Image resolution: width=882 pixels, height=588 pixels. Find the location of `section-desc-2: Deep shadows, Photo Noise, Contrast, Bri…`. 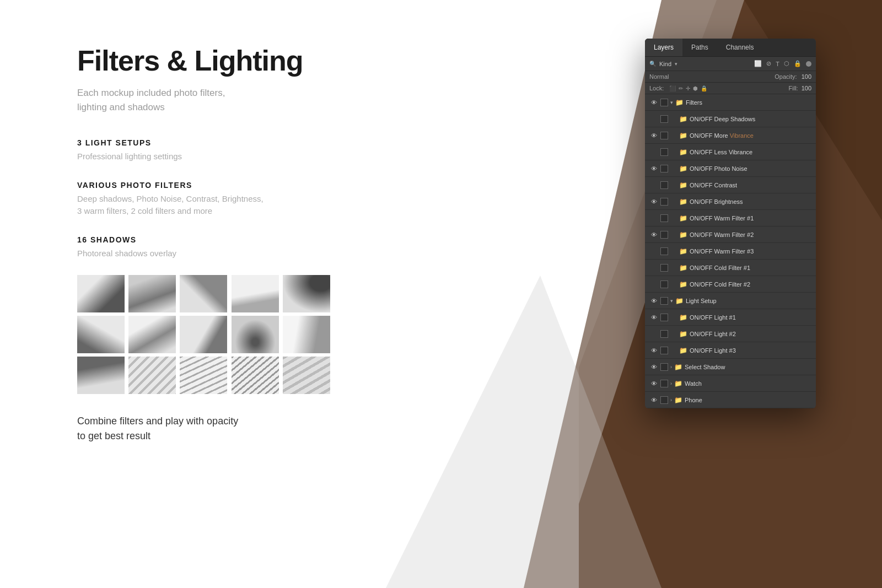

section-desc-2: Deep shadows, Photo Noise, Contrast, Bri… is located at coordinates (248, 205).